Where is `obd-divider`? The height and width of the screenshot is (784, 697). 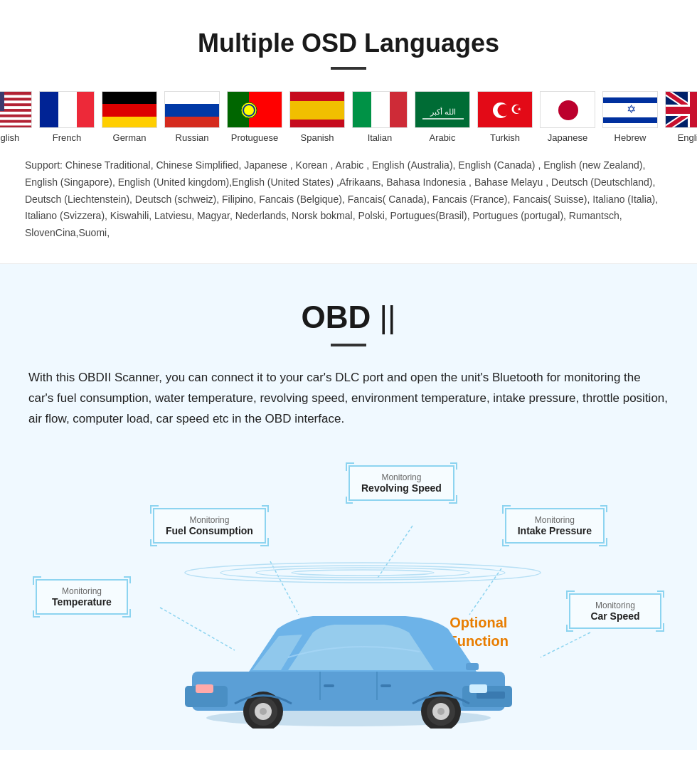
obd-divider is located at coordinates (348, 345).